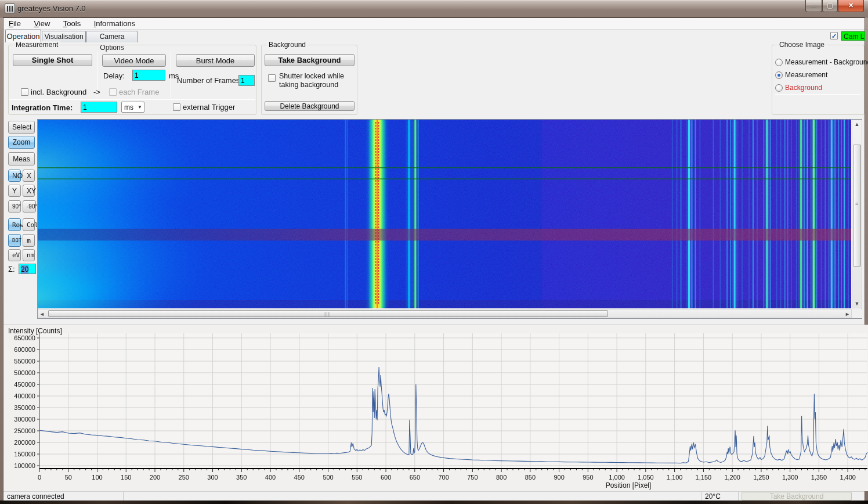 This screenshot has width=868, height=504. What do you see at coordinates (857, 214) in the screenshot?
I see `image-vertical-scrollbar: ▲ ≡ ▼` at bounding box center [857, 214].